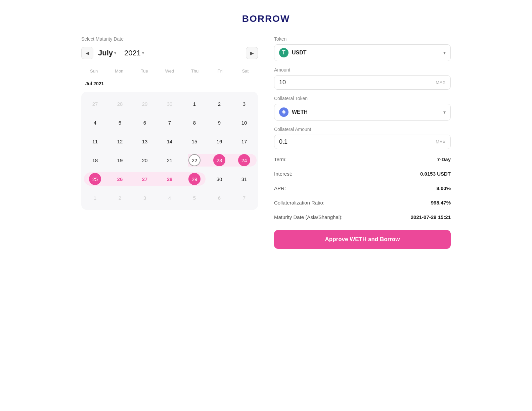  Describe the element at coordinates (445, 53) in the screenshot. I see `token-chevron-icon: ▾` at that location.